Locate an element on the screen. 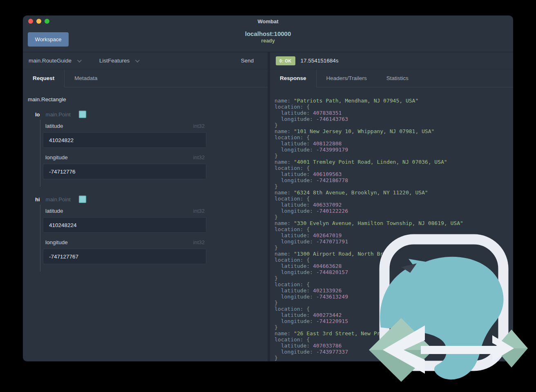  response-line: latitude: 407033786 is located at coordinates (394, 345).